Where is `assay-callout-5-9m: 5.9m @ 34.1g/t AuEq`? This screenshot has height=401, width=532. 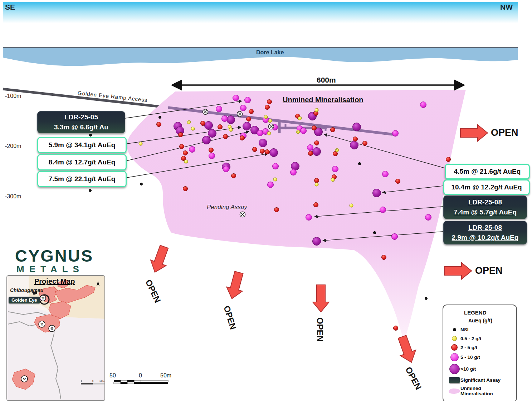
assay-callout-5-9m: 5.9m @ 34.1g/t AuEq is located at coordinates (82, 145).